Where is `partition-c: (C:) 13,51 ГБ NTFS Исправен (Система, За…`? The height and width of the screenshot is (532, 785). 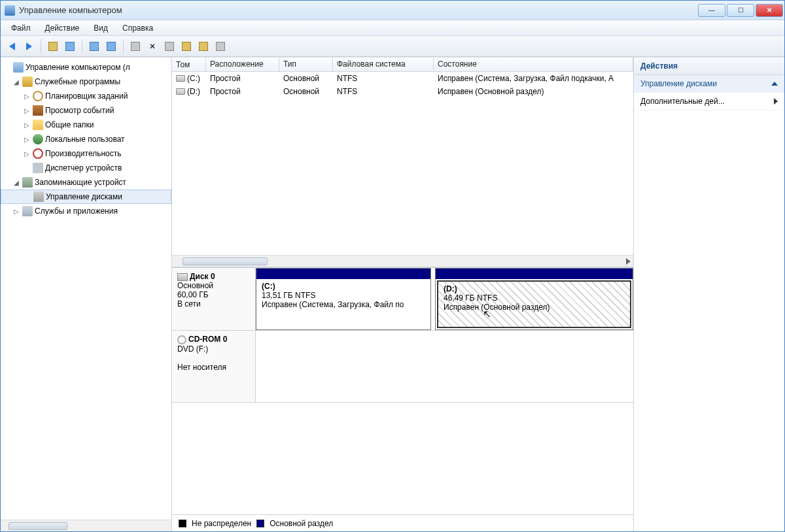
partition-c: (C:) 13,51 ГБ NTFS Исправен (Система, За… is located at coordinates (343, 299).